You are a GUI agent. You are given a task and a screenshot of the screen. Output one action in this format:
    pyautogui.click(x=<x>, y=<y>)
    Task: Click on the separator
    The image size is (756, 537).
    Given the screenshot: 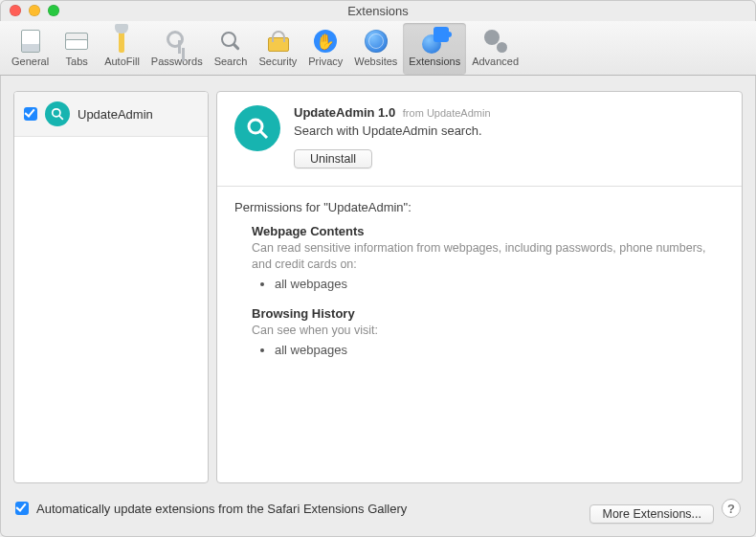 What is the action you would take?
    pyautogui.click(x=479, y=186)
    